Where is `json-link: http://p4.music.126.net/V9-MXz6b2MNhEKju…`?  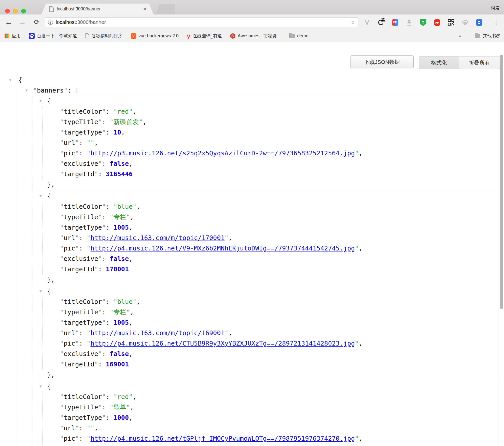
json-link: http://p4.music.126.net/V9-MXz6b2MNhEKju… is located at coordinates (222, 248).